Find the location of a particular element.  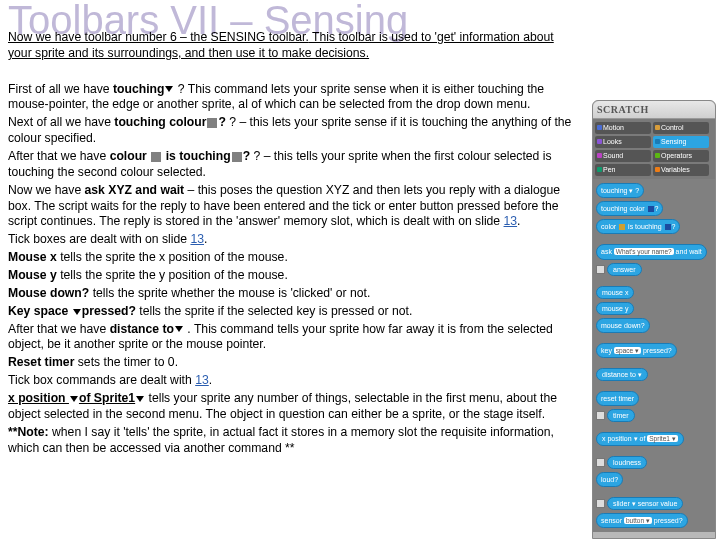

block-sensor-pressed: sensor button ▾ pressed? is located at coordinates (642, 521).